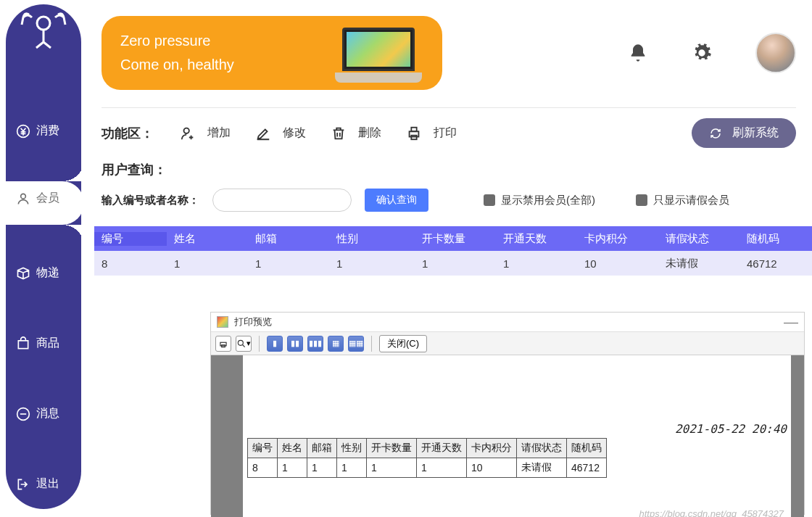  Describe the element at coordinates (23, 344) in the screenshot. I see `goods-icon` at that location.